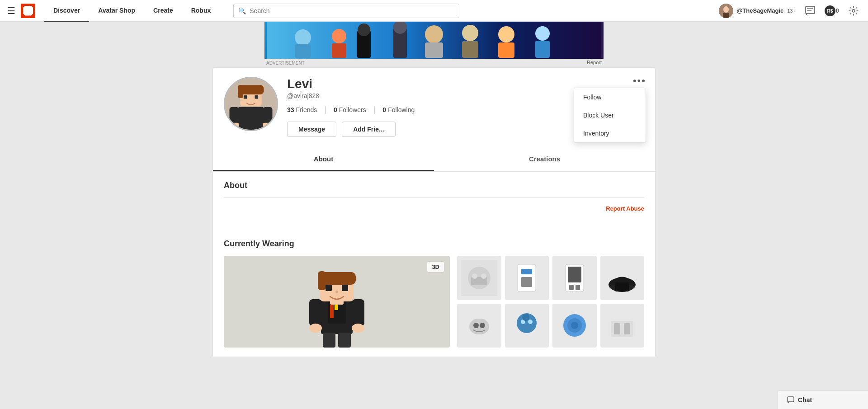 The image size is (868, 409). What do you see at coordinates (352, 11) in the screenshot?
I see `search-input` at bounding box center [352, 11].